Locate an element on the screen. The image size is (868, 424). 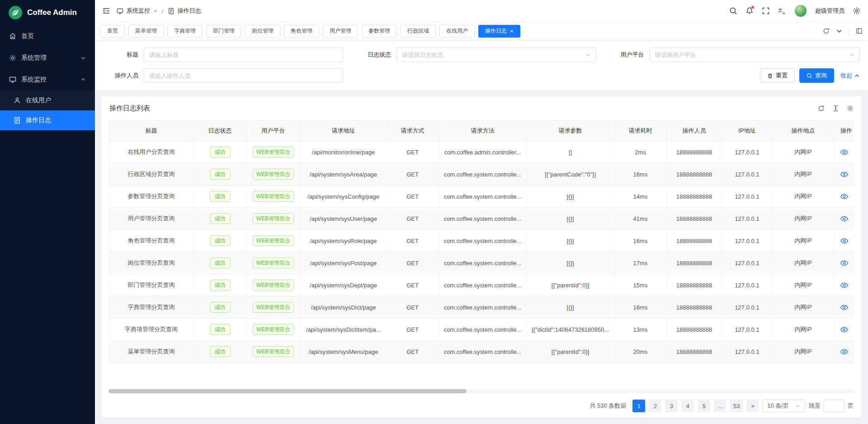
tab-item: 操作日志× is located at coordinates (499, 31).